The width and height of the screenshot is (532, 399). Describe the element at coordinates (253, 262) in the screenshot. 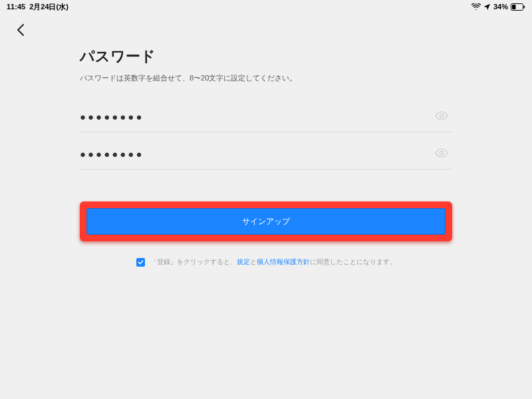

I see `consent-and: と` at that location.